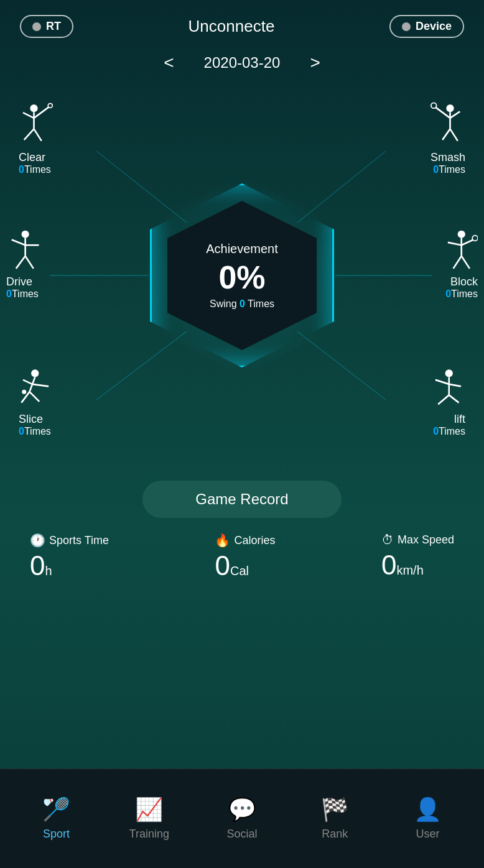 The image size is (484, 868). I want to click on block-player-icon, so click(456, 251).